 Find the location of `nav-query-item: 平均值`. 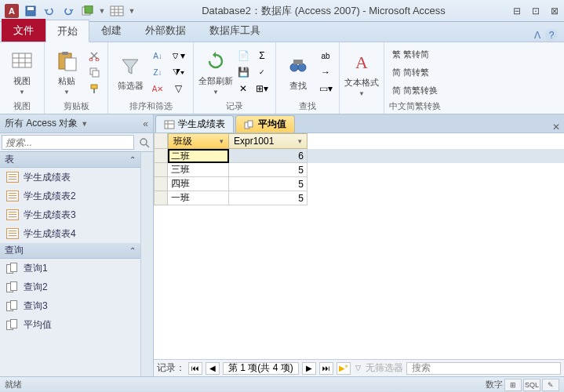

nav-query-item: 平均值 is located at coordinates (71, 325).